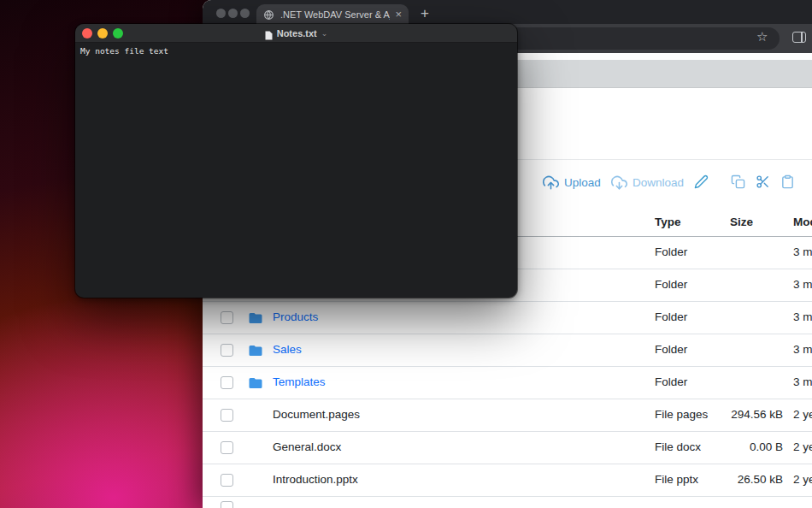 The height and width of the screenshot is (508, 812). What do you see at coordinates (738, 181) in the screenshot?
I see `copy-button` at bounding box center [738, 181].